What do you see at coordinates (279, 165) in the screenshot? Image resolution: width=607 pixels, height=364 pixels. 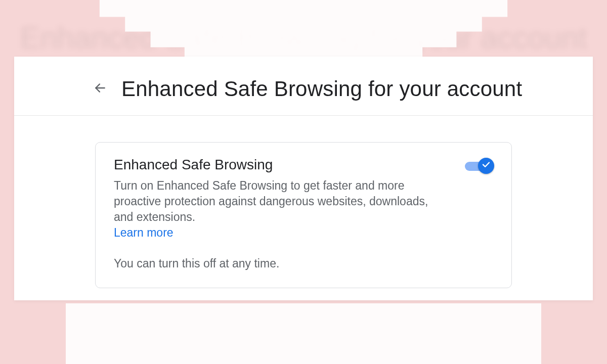 I see `card-title: Enhanced Safe Browsing` at bounding box center [279, 165].